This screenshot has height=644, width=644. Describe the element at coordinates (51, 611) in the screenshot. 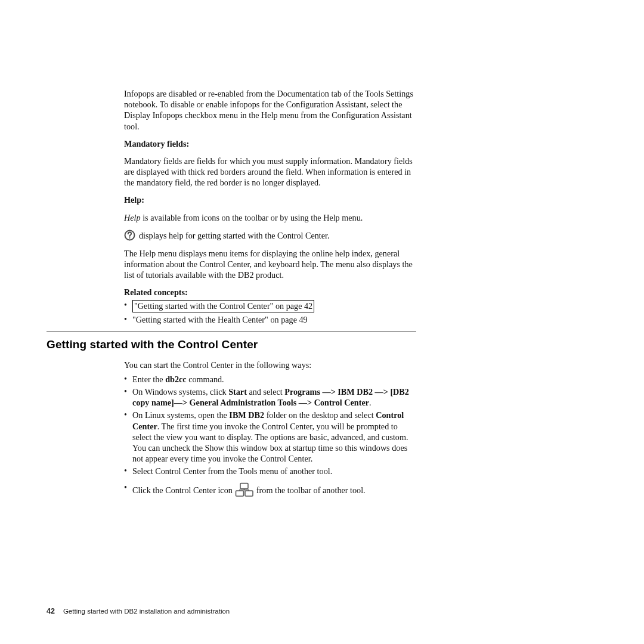

I see `page-number: 42` at that location.